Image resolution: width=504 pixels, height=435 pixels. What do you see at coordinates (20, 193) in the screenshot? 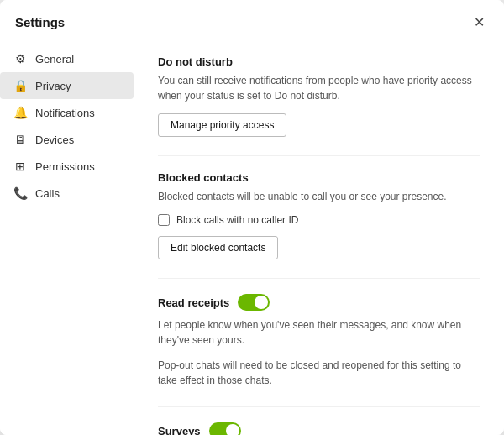
I see `calls-icon: 📞` at bounding box center [20, 193].